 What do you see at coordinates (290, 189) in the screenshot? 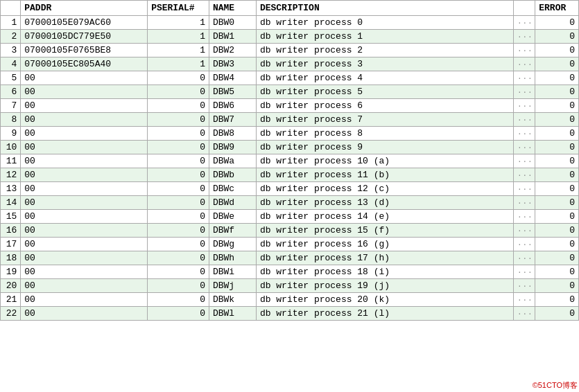
I see `table-row: 13000DBWcdb writer process 12 (c)···0` at bounding box center [290, 189].